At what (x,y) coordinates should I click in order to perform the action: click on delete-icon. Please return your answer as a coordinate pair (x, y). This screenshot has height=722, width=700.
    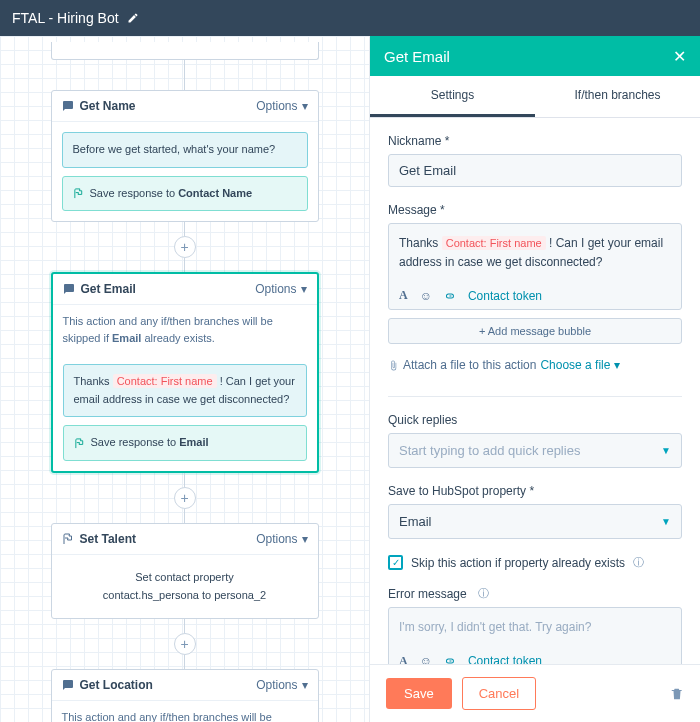
    Looking at the image, I should click on (677, 694).